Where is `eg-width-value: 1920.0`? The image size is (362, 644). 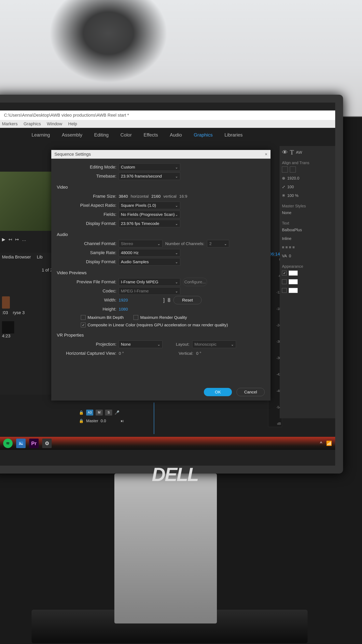
eg-width-value: 1920.0 is located at coordinates (293, 178).